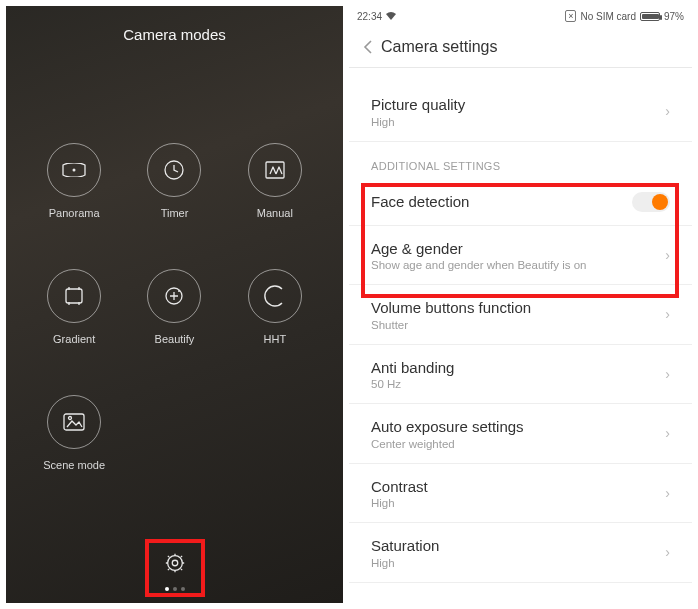  Describe the element at coordinates (520, 112) in the screenshot. I see `row-picture-quality: Picture quality High ›` at that location.